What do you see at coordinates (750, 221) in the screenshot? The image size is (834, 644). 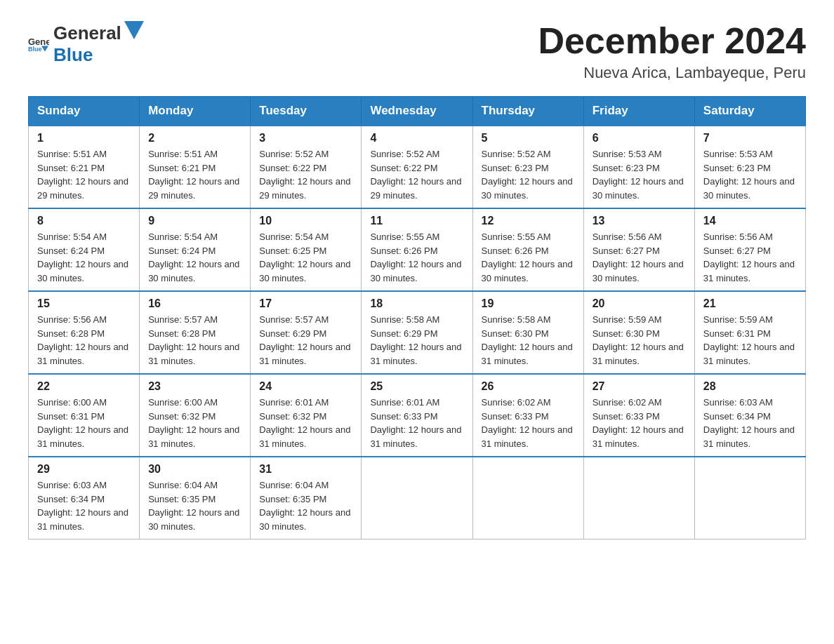 I see `day-number: 14` at bounding box center [750, 221].